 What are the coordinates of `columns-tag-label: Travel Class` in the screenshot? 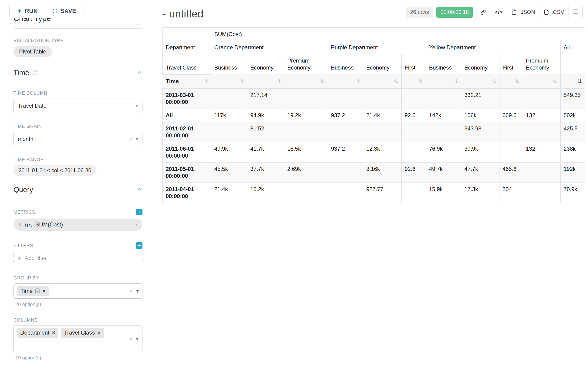 It's located at (79, 333).